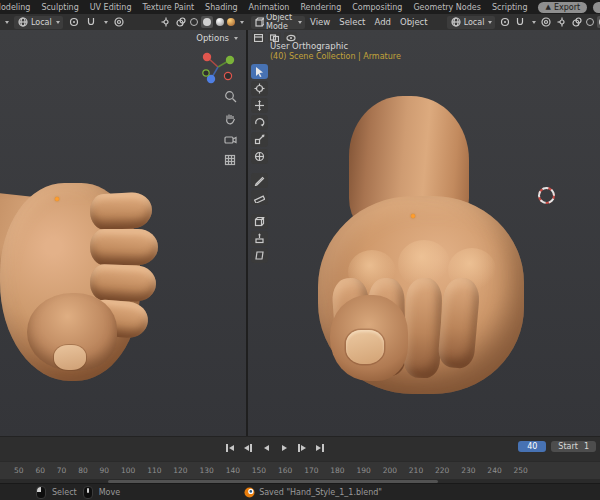  Describe the element at coordinates (60, 8) in the screenshot. I see `workspace-tab: Sculpting` at that location.